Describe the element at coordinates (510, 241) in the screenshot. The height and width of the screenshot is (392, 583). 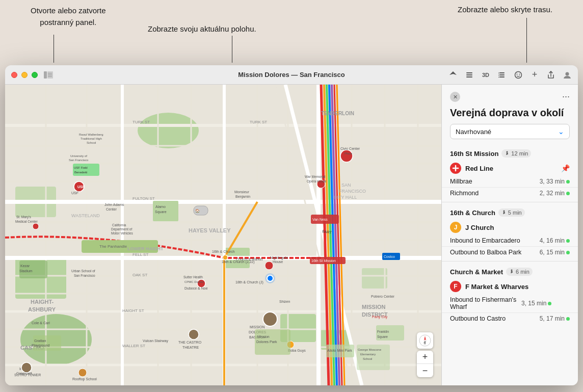
I see `route-row: Inbound to Embarcadero 4, 16 min` at that location.